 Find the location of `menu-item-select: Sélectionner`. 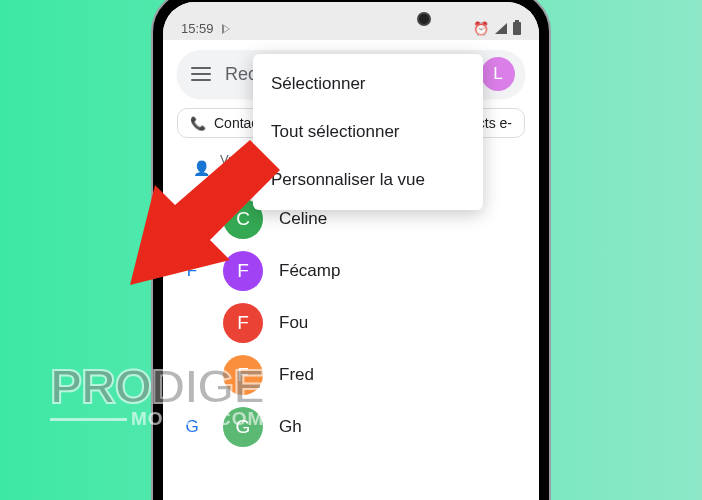

menu-item-select: Sélectionner is located at coordinates (368, 84).